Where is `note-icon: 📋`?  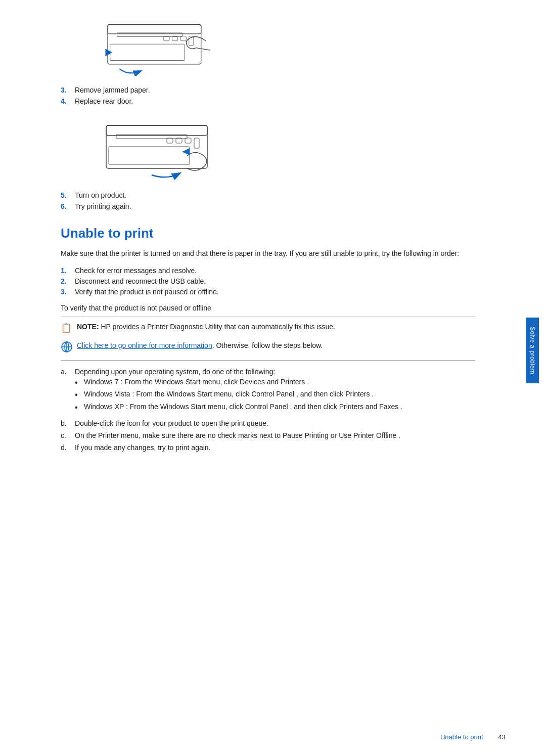 note-icon: 📋 is located at coordinates (67, 328).